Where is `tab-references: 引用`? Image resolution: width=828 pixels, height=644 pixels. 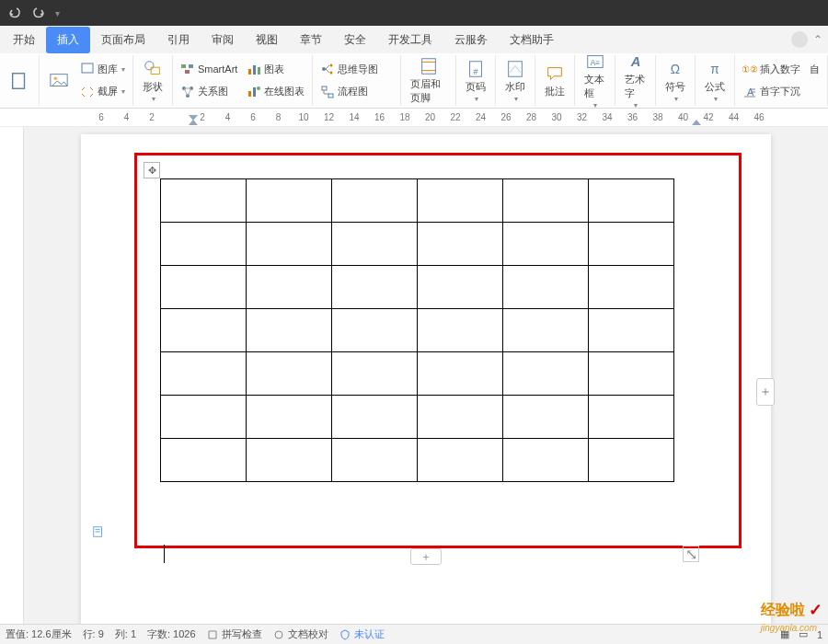 tab-references: 引用 is located at coordinates (178, 40).